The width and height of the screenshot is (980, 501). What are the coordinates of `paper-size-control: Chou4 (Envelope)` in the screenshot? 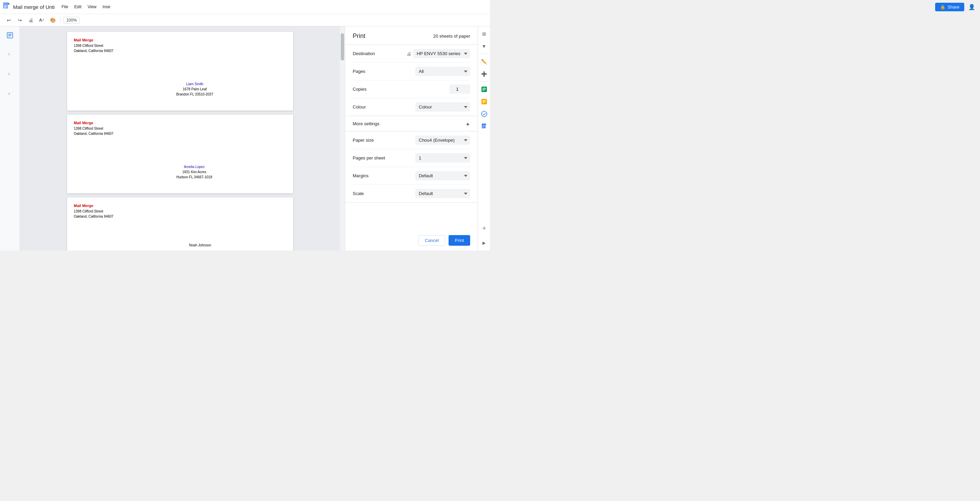 It's located at (443, 140).